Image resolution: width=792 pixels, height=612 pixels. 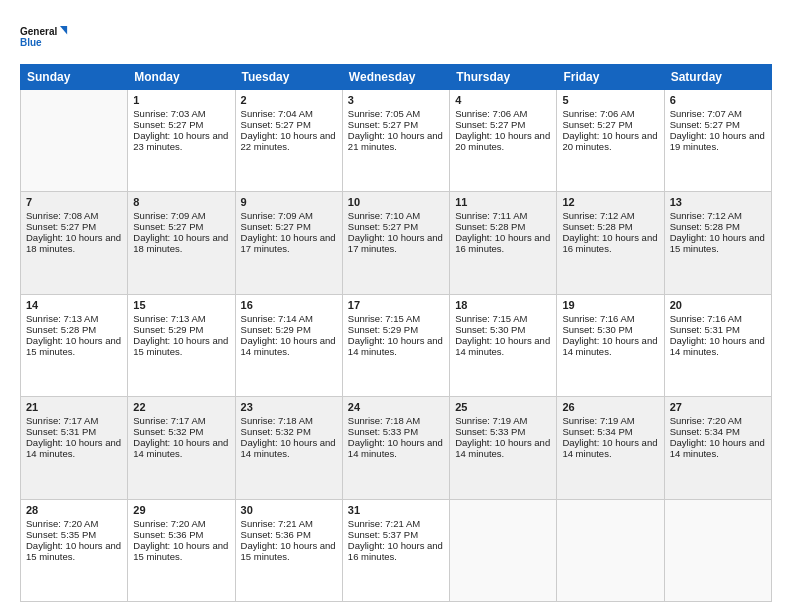 I want to click on sunrise-text: Sunrise: 7:15 AM, so click(x=491, y=318).